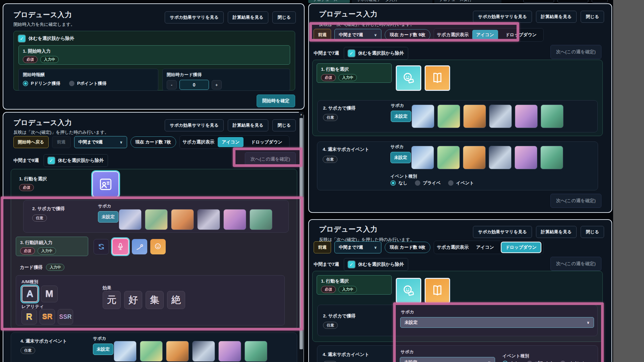 The image size is (644, 362). What do you see at coordinates (133, 300) in the screenshot?
I see `effect-kouchou-tile: 好` at bounding box center [133, 300].